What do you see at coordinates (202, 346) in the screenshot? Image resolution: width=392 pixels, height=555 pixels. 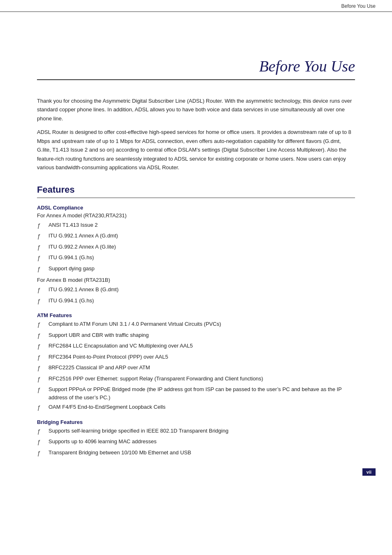 I see `list-item-text: RFC2684 LLC Encapsulation and VC Multipl…` at bounding box center [202, 346].